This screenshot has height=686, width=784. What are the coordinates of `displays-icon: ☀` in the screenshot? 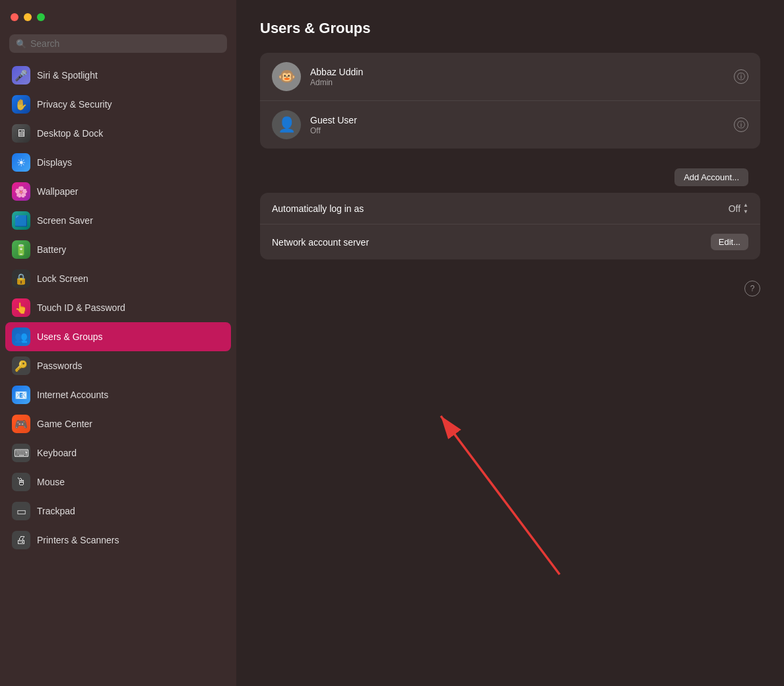 It's located at (21, 162).